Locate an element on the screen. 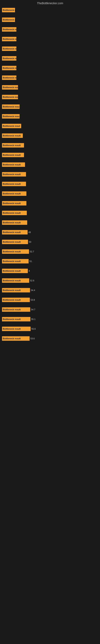 This screenshot has width=100, height=644. bar-value: 54.7 is located at coordinates (33, 310).